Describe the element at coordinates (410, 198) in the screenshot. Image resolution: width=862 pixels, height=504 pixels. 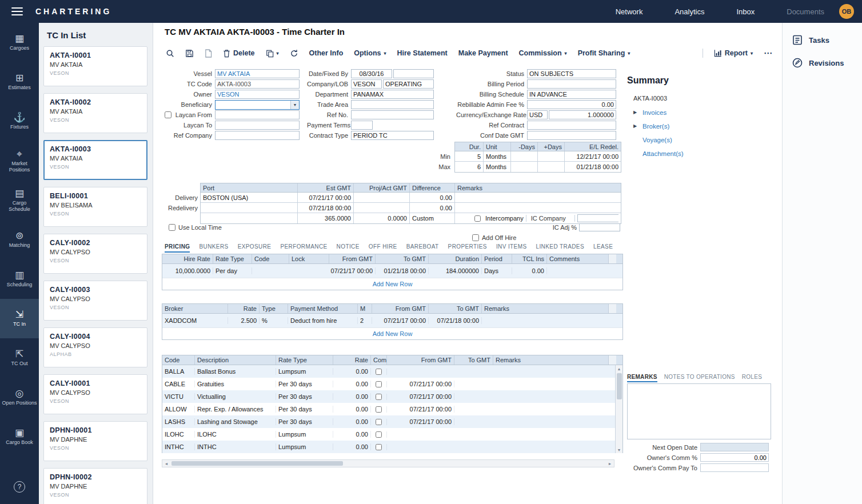
I see `delivery-row: BOSTON (USA) 07/21/17 00:00 0.00` at that location.